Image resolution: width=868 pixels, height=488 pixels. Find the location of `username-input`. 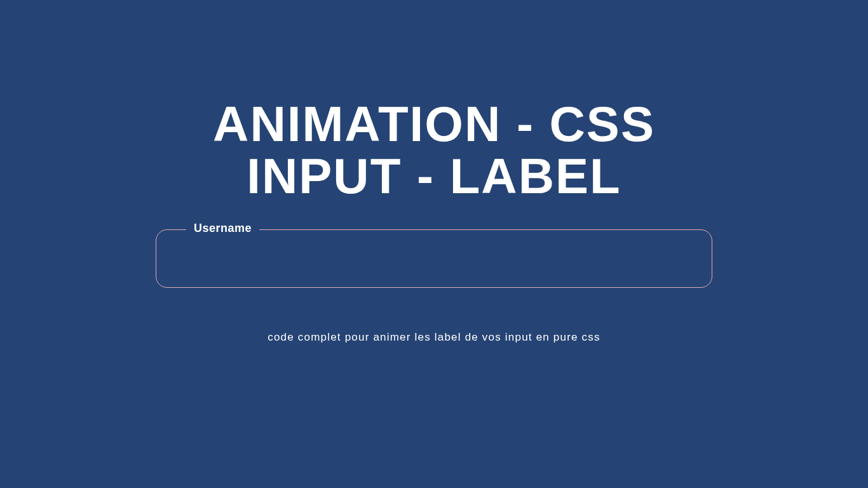

username-input is located at coordinates (434, 259).